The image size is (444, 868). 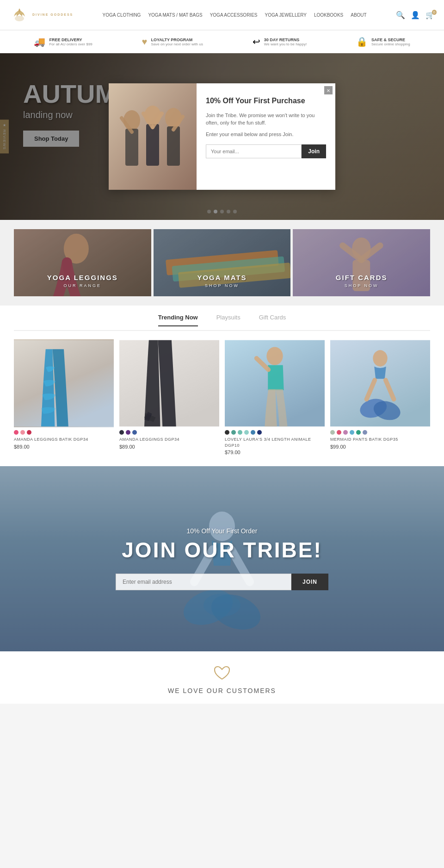 What do you see at coordinates (358, 15) in the screenshot?
I see `nav-item-about: ABOUT` at bounding box center [358, 15].